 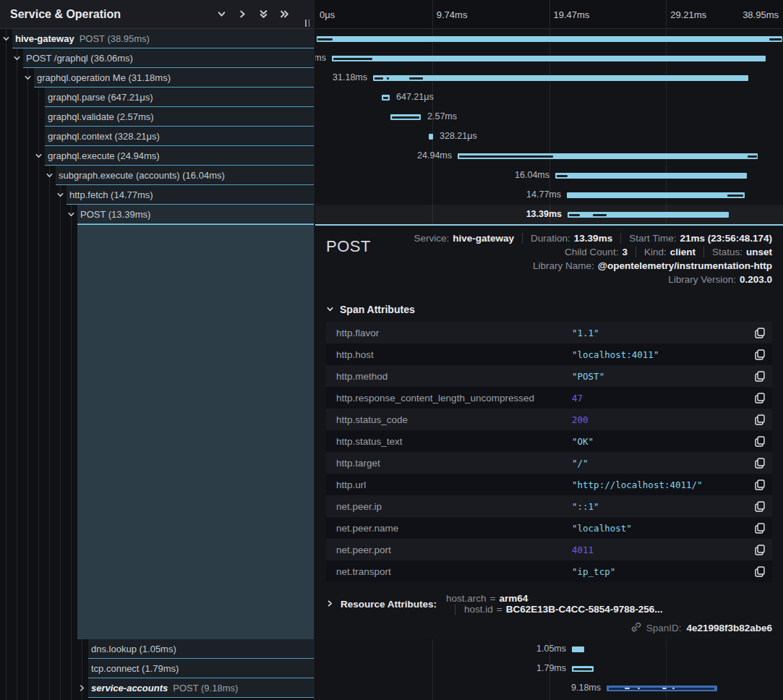 What do you see at coordinates (195, 214) in the screenshot?
I see `tree-row-post-13-39ms: POST (13.39ms)` at bounding box center [195, 214].